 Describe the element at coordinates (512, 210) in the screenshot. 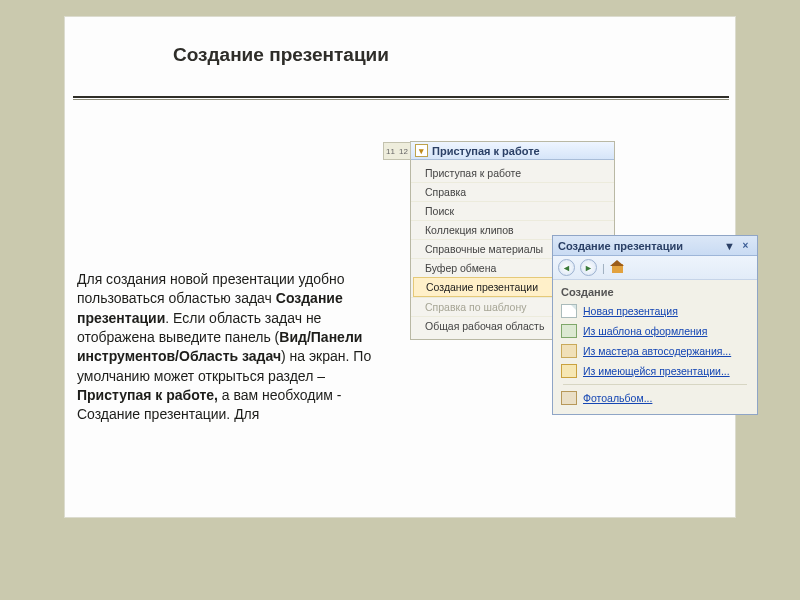

I see `menu-item: Поиск` at that location.